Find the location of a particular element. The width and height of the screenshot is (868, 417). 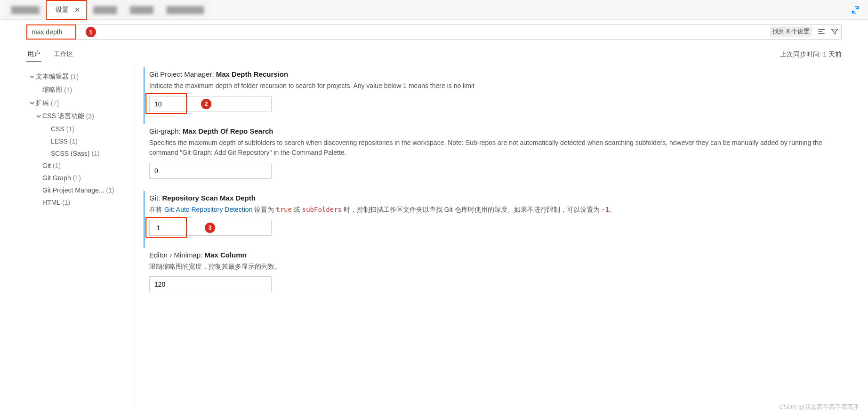

sidebar-item-html: HTML(1) is located at coordinates (79, 202).